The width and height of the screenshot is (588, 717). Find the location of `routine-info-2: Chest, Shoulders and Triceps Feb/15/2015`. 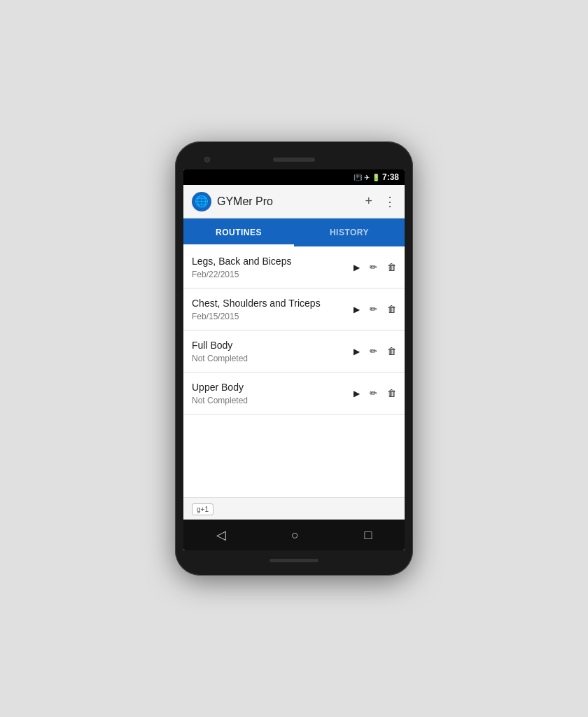

routine-info-2: Chest, Shoulders and Triceps Feb/15/2015 is located at coordinates (273, 309).